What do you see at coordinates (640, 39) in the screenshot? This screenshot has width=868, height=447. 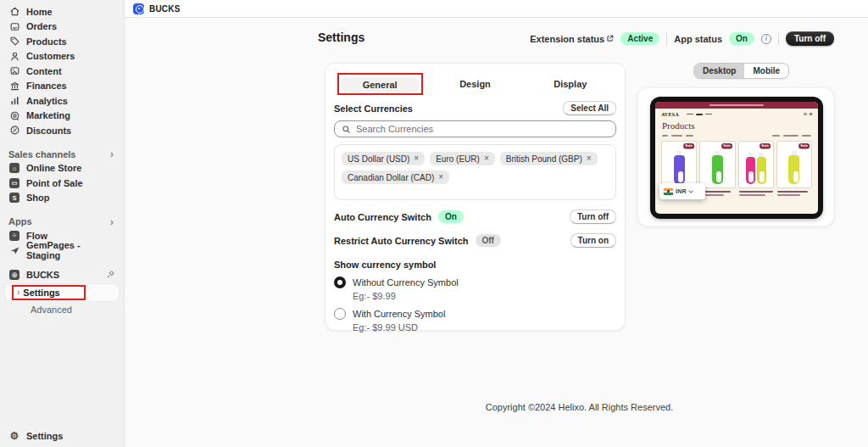 I see `extension-status-badge: Active` at bounding box center [640, 39].